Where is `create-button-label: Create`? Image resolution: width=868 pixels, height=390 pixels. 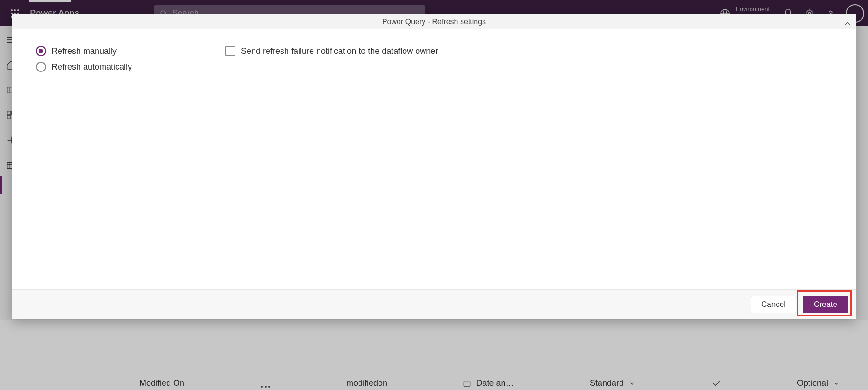 create-button-label: Create is located at coordinates (826, 305).